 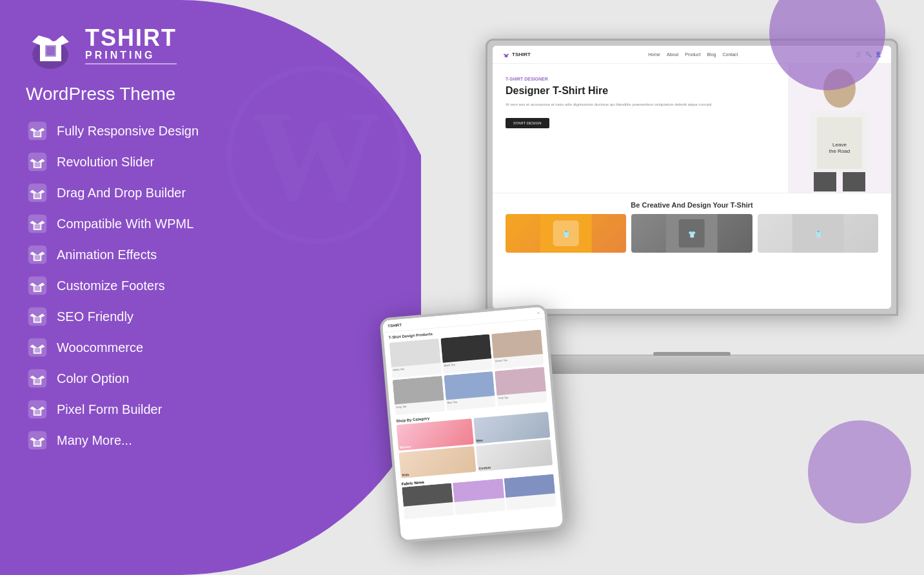 What do you see at coordinates (437, 462) in the screenshot?
I see `tablet-category-3: Kids` at bounding box center [437, 462].